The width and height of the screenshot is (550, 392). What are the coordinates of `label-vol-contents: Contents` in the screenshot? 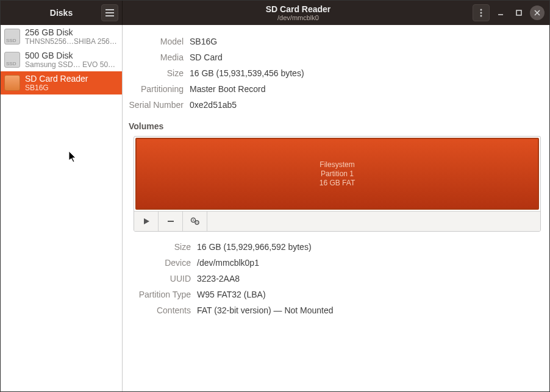 It's located at (160, 310).